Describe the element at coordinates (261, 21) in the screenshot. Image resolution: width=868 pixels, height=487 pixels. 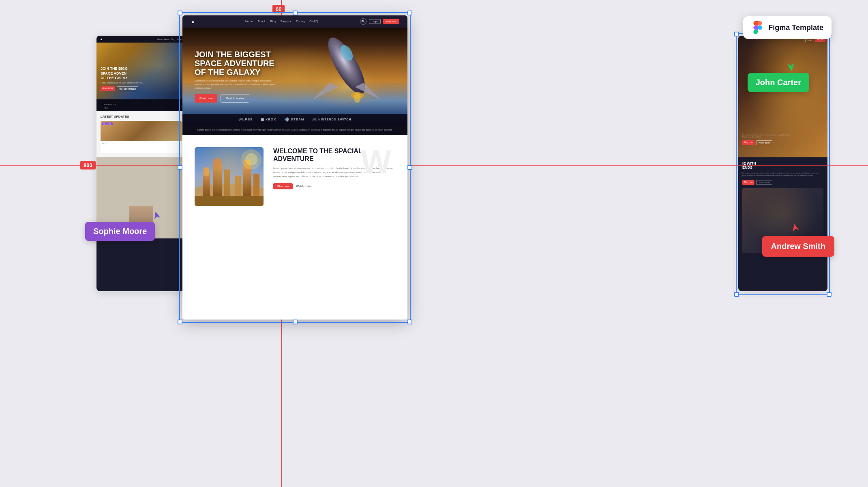
I see `nav-about: About` at that location.